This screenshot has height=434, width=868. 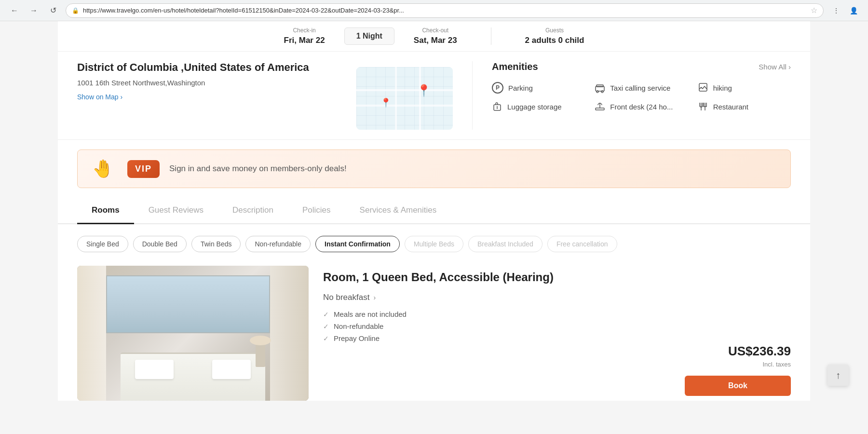 What do you see at coordinates (275, 95) in the screenshot?
I see `hotel-location-panel: District of Columbia ,United States of A…` at bounding box center [275, 95].